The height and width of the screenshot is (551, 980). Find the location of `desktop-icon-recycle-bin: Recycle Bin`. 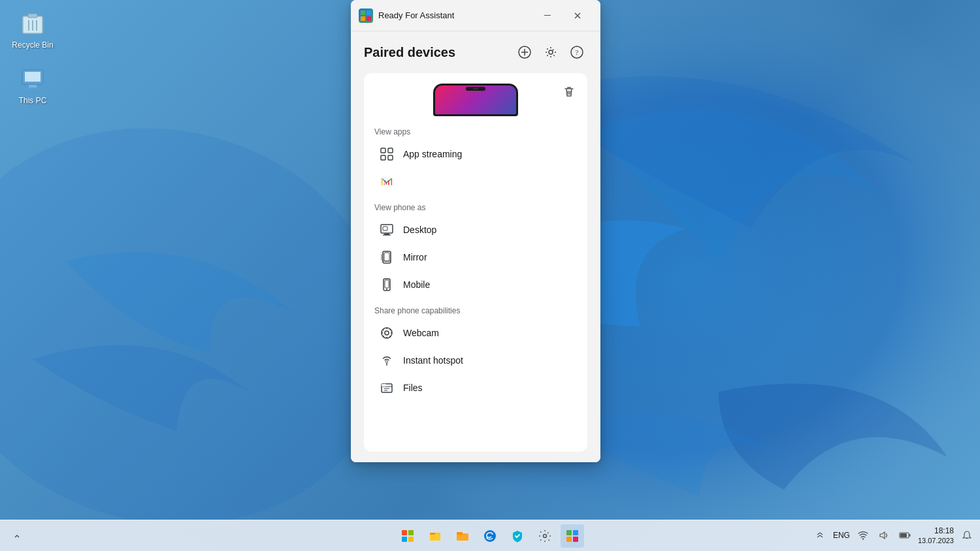

desktop-icon-recycle-bin: Recycle Bin is located at coordinates (33, 29).